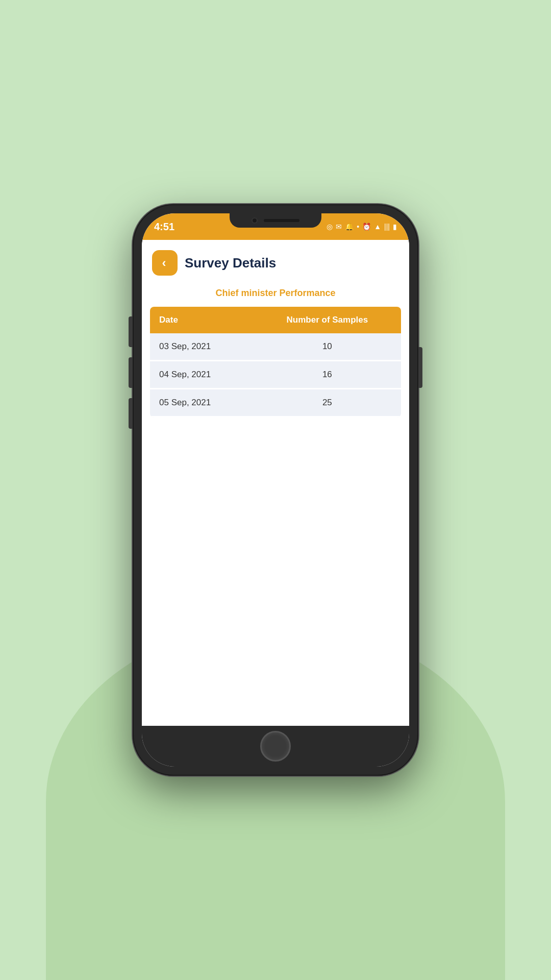 This screenshot has height=980, width=551. What do you see at coordinates (276, 262) in the screenshot?
I see `app-header: ‹ Survey Details` at bounding box center [276, 262].